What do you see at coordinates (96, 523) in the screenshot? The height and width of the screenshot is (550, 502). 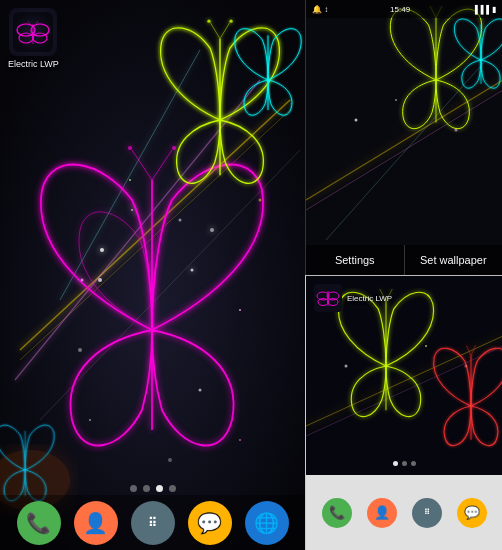 I see `contacts-icon: 👤` at bounding box center [96, 523].